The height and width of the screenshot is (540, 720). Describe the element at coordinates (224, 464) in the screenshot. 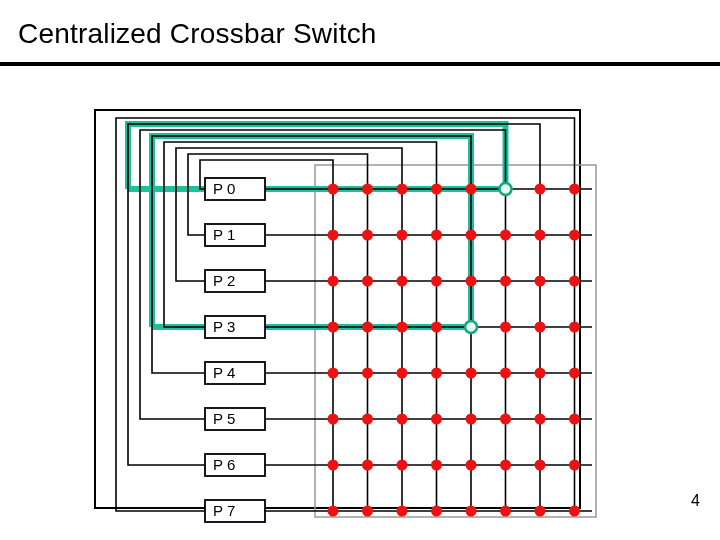

I see `port-label: P 6` at that location.